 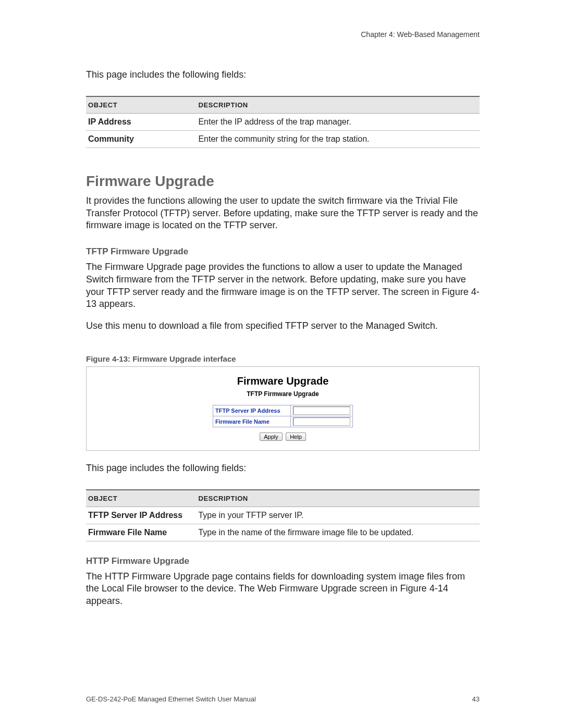 What do you see at coordinates (283, 561) in the screenshot?
I see `subsection-http-firmware-upgrade: HTTP Firmware Upgrade` at bounding box center [283, 561].